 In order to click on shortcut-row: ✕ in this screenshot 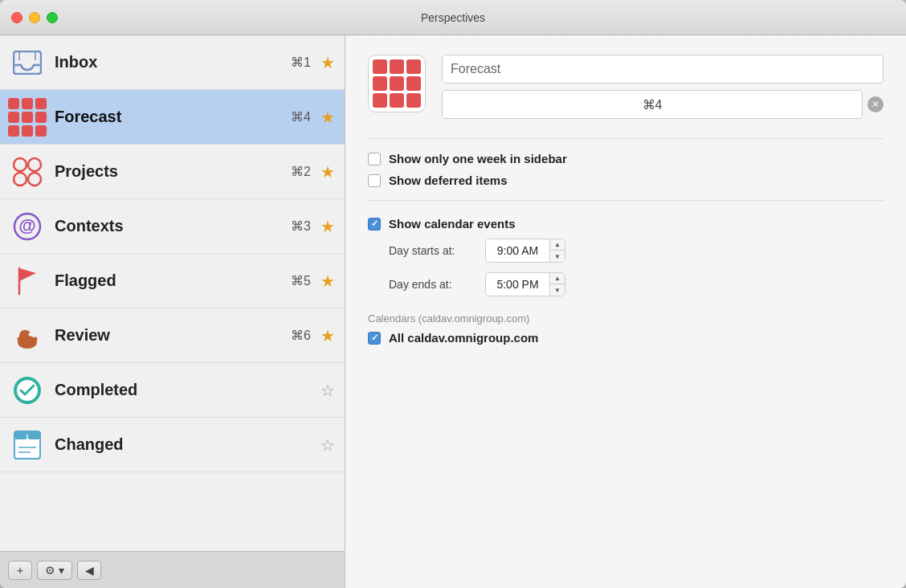, I will do `click(663, 104)`.